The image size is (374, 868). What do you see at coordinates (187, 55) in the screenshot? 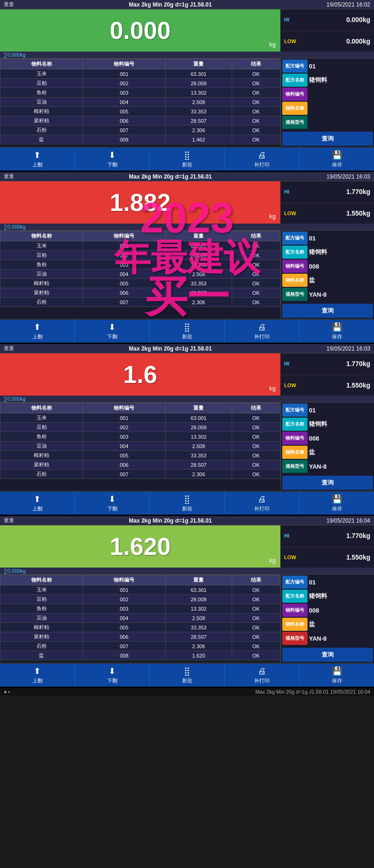
I see `zero-line-1: ∑0.000kg` at bounding box center [187, 55].